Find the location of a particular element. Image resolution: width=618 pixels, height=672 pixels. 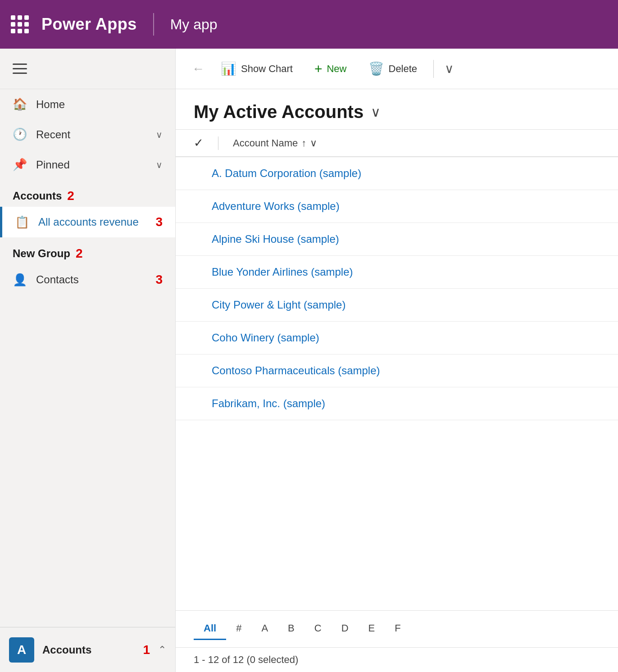

sidebar-item-pinned: 📌 Pinned ∨ is located at coordinates (87, 165).